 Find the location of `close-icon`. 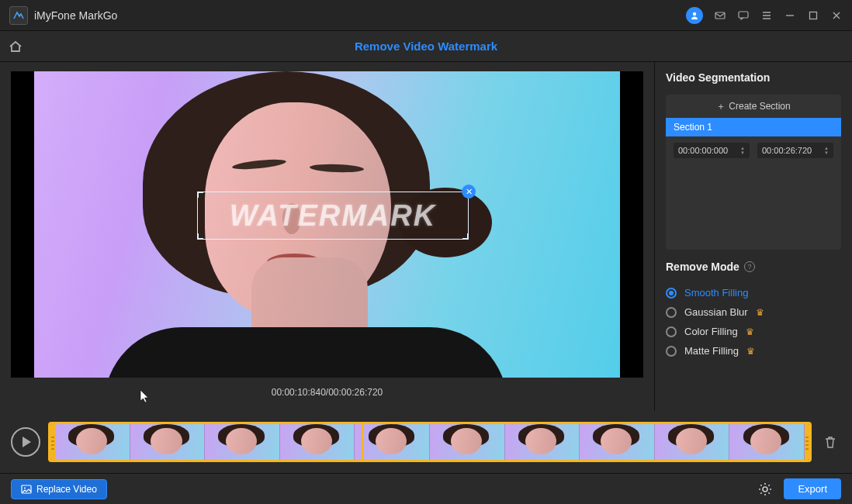

close-icon is located at coordinates (836, 16).